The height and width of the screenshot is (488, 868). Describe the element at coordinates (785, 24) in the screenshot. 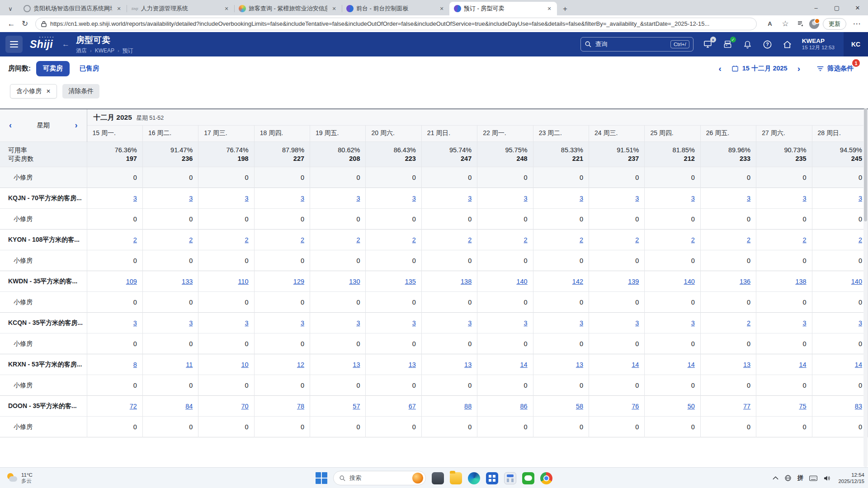

I see `favorite-star-icon: ☆` at that location.